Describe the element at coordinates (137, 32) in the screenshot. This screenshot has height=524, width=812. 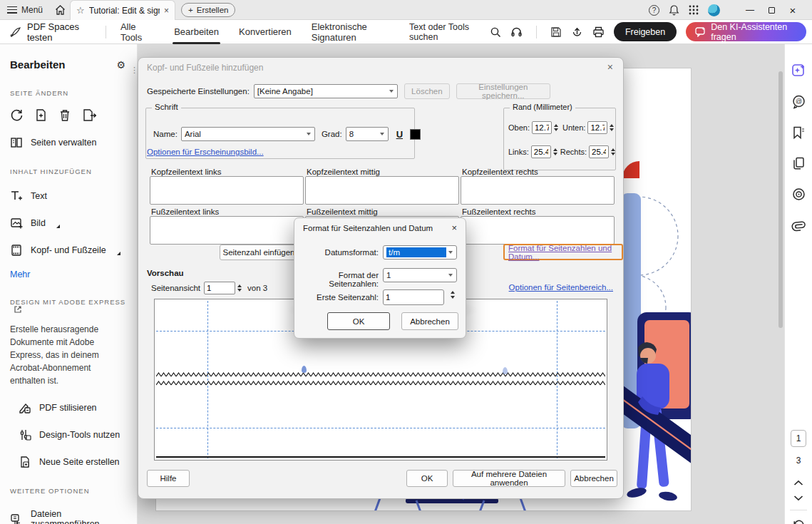
I see `nav-alle-tools: Alle Tools` at that location.